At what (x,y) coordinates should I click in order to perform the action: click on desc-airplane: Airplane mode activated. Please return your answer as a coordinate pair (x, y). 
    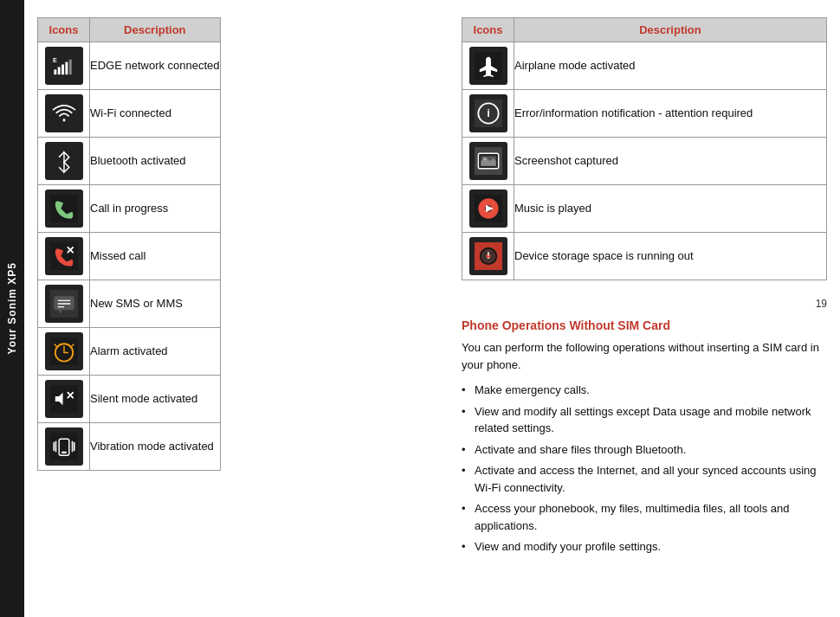
    Looking at the image, I should click on (670, 66).